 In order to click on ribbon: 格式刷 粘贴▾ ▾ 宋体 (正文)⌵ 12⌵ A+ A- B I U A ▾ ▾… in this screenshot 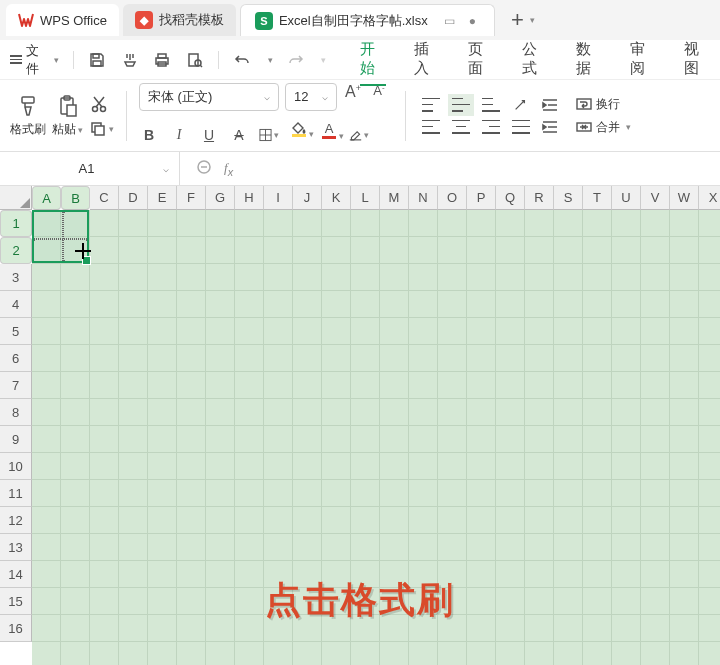, I will do `click(360, 116)`.